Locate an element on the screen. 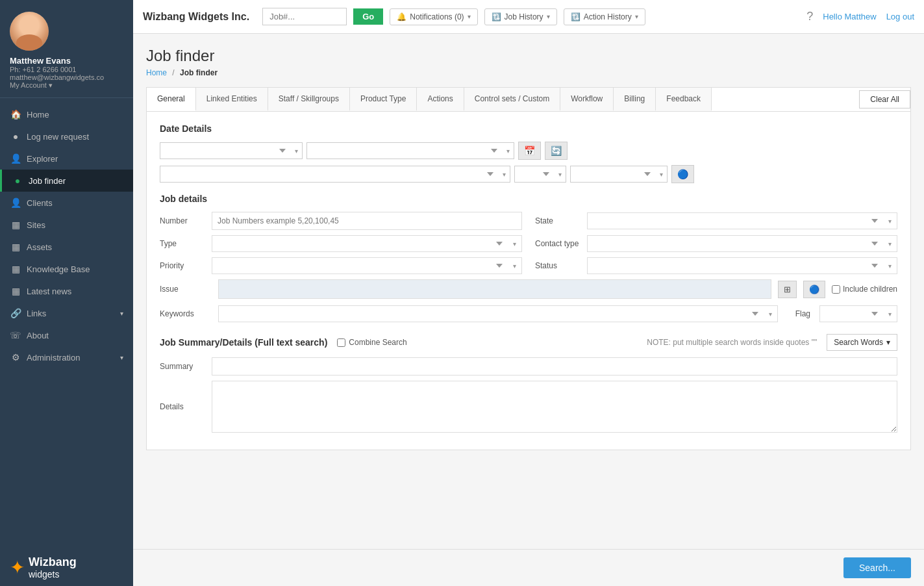 This screenshot has width=924, height=586. tab-workflow: Workflow is located at coordinates (587, 99).